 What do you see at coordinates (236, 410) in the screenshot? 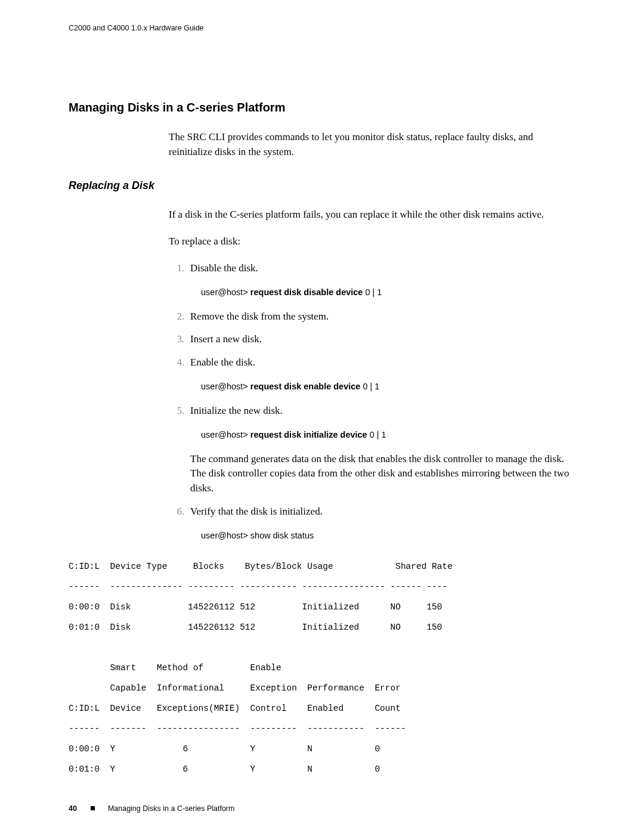
I see `step-text: Initialize the new disk.` at bounding box center [236, 410].